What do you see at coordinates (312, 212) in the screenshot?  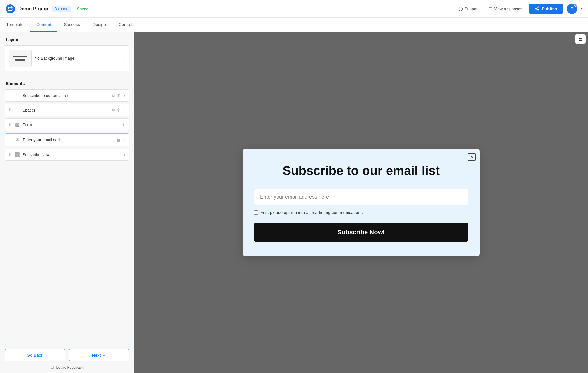 I see `popup-optin-label: Yes, please opt me into all marketing co…` at bounding box center [312, 212].